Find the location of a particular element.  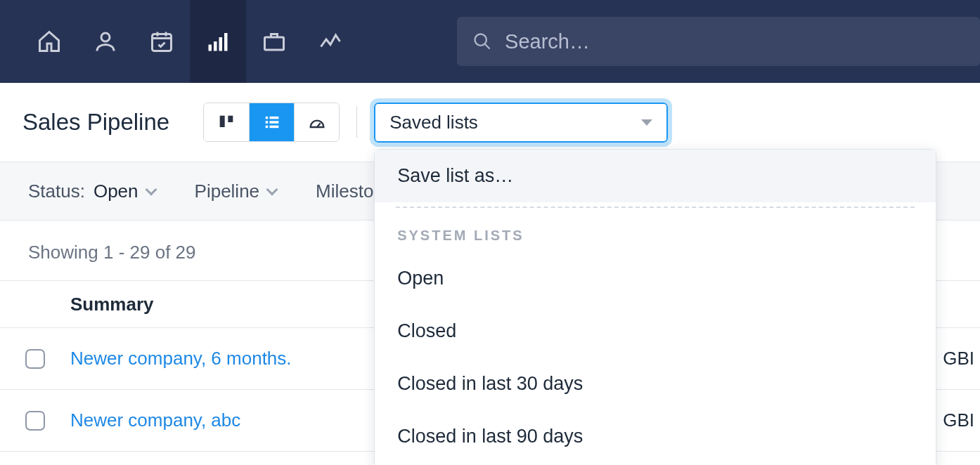

dropdown-heading: SYSTEM LISTS is located at coordinates (655, 230).